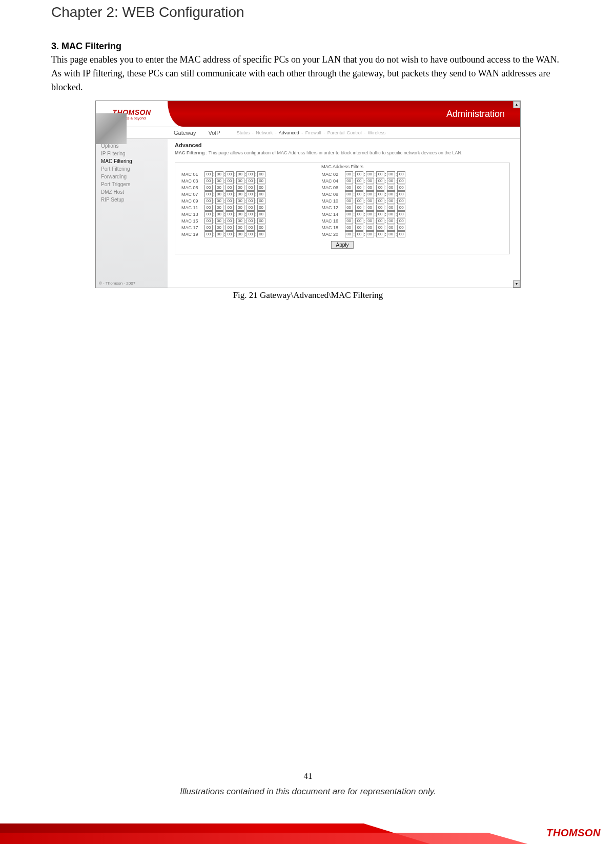  What do you see at coordinates (132, 200) in the screenshot?
I see `sidebar-item-rip-setup: RIP Setup` at bounding box center [132, 200].